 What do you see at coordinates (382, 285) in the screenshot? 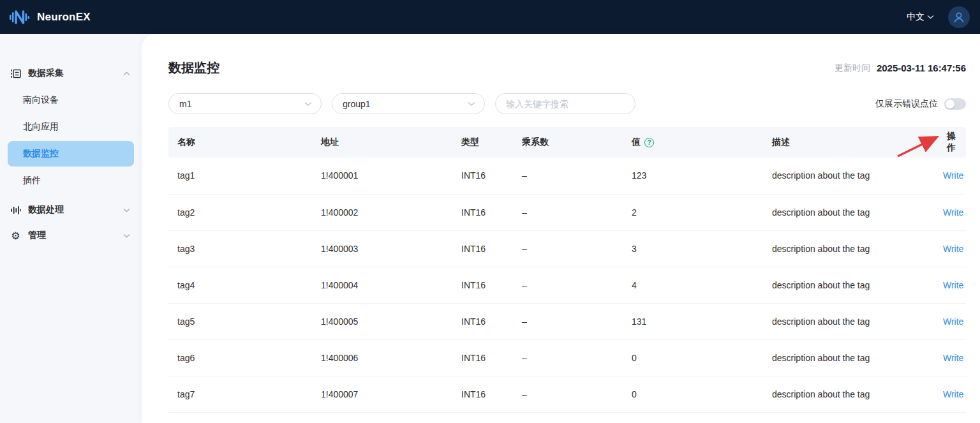
I see `cell-address: 1!400004` at bounding box center [382, 285].